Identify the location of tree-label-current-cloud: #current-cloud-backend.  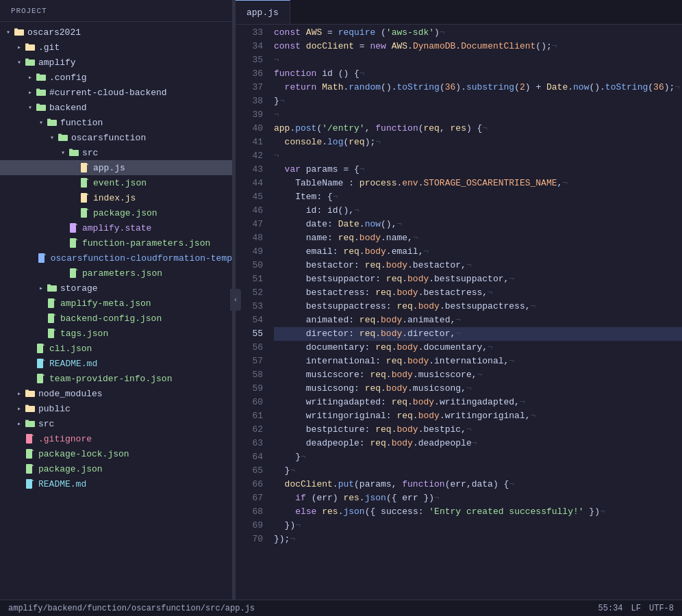
(108, 93).